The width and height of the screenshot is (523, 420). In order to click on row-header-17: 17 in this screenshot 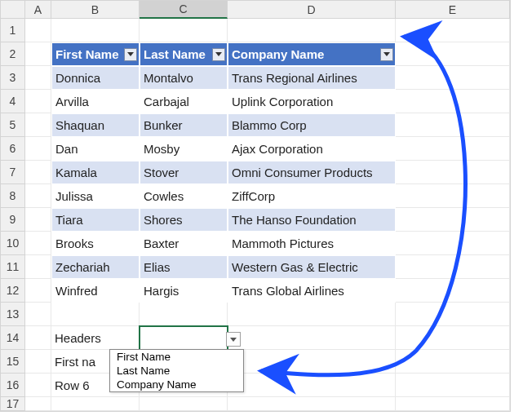, I will do `click(13, 405)`.